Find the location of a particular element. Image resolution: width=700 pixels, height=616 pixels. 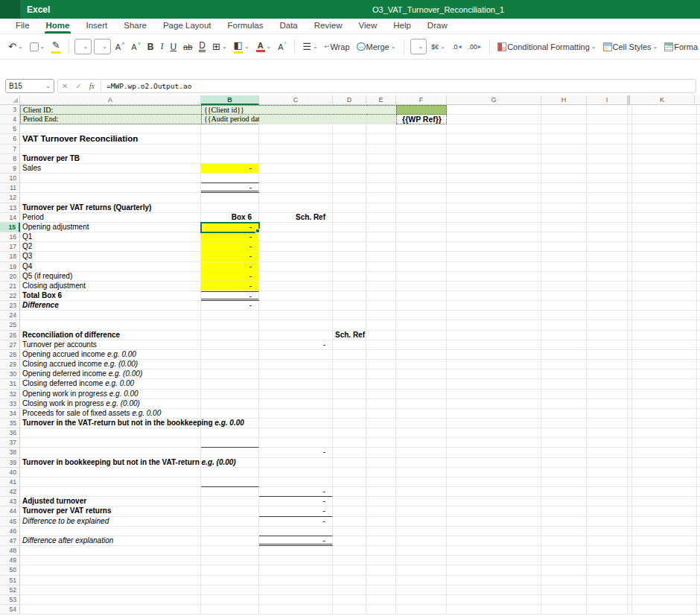

font-effects-button: Aº is located at coordinates (281, 47).